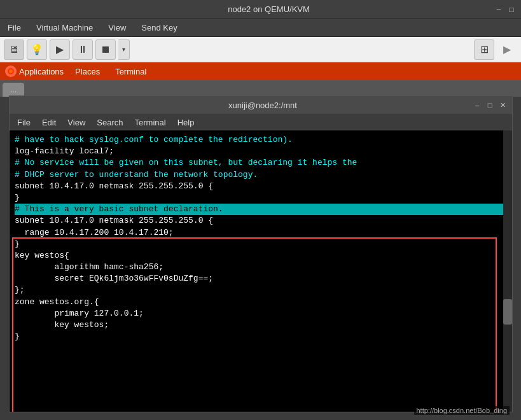  What do you see at coordinates (261, 10) in the screenshot?
I see `outer-title-bar: node2 on QEMU/KVM – □` at bounding box center [261, 10].